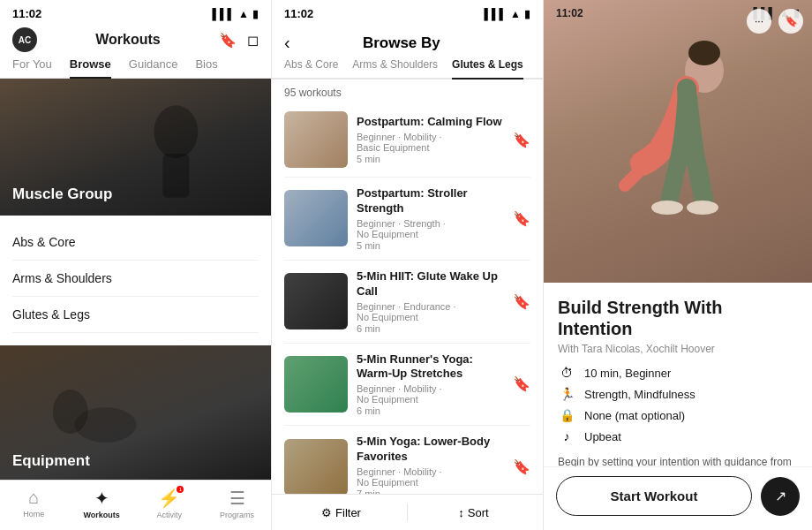  I want to click on tab-glutes-legs: Glutes & Legs, so click(487, 69).